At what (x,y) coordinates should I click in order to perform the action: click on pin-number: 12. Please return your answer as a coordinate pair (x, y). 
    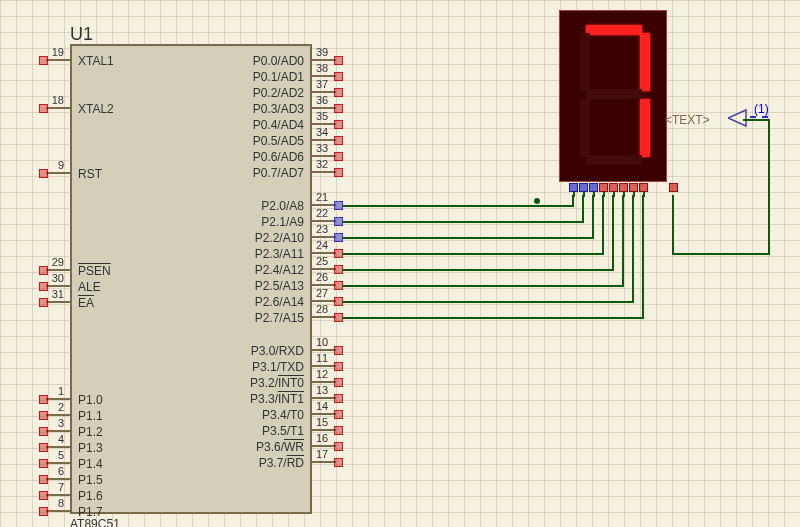
    Looking at the image, I should click on (322, 374).